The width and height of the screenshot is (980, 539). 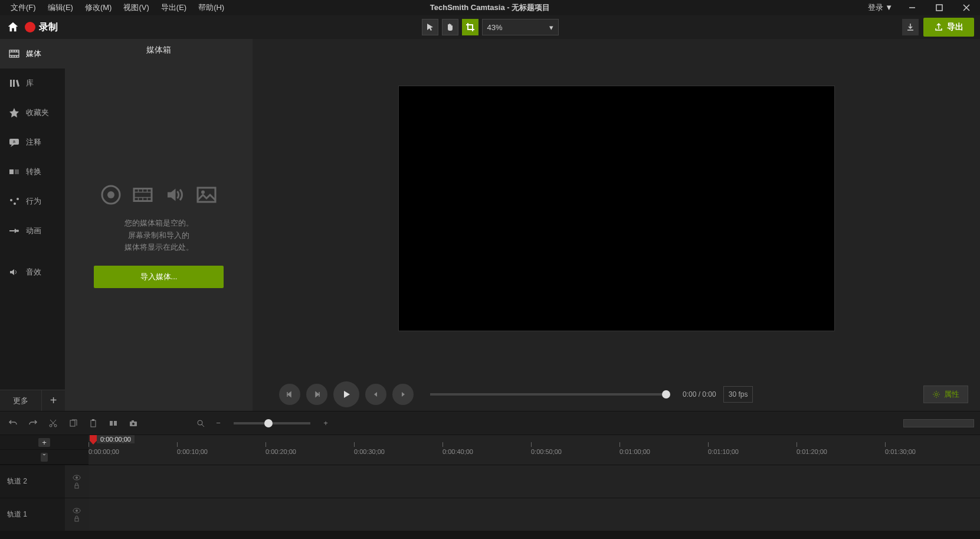 What do you see at coordinates (346, 394) in the screenshot?
I see `play-button` at bounding box center [346, 394].